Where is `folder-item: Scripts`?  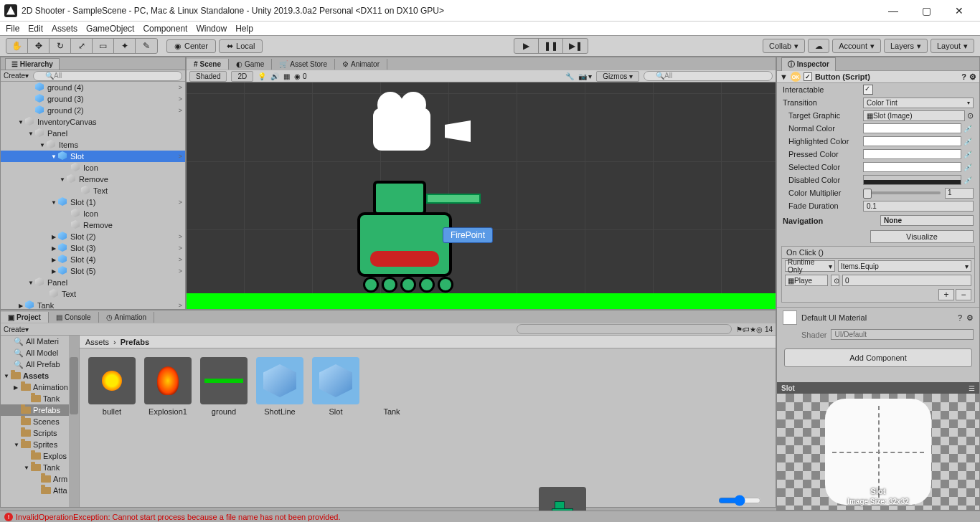
folder-item: Scripts is located at coordinates (40, 433).